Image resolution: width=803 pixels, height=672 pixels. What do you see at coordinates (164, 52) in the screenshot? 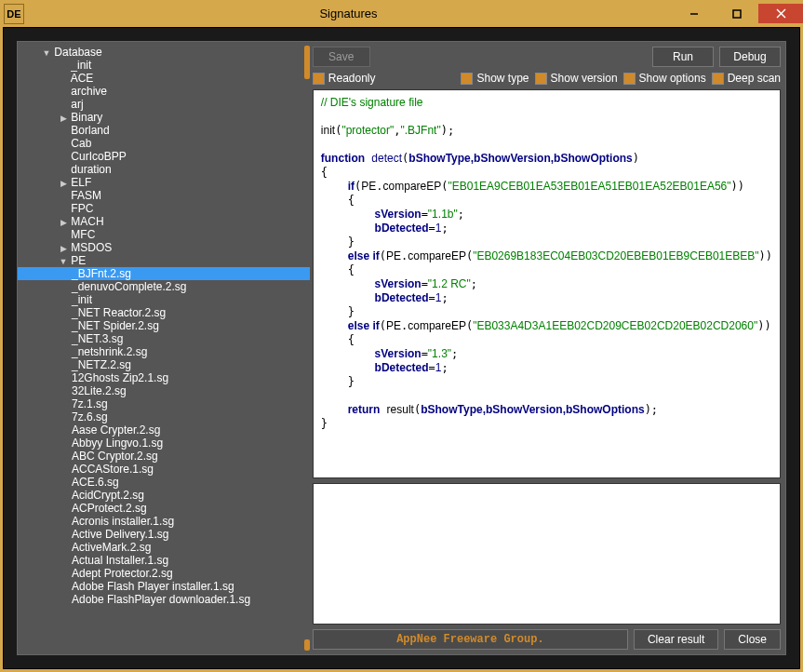
I see `tree-root: ▼ Database` at bounding box center [164, 52].